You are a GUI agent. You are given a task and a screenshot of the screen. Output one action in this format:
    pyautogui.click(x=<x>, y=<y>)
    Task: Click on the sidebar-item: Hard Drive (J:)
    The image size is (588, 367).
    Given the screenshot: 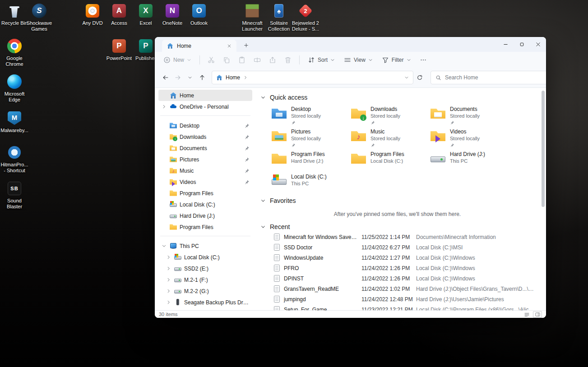 What is the action you would take?
    pyautogui.click(x=205, y=216)
    